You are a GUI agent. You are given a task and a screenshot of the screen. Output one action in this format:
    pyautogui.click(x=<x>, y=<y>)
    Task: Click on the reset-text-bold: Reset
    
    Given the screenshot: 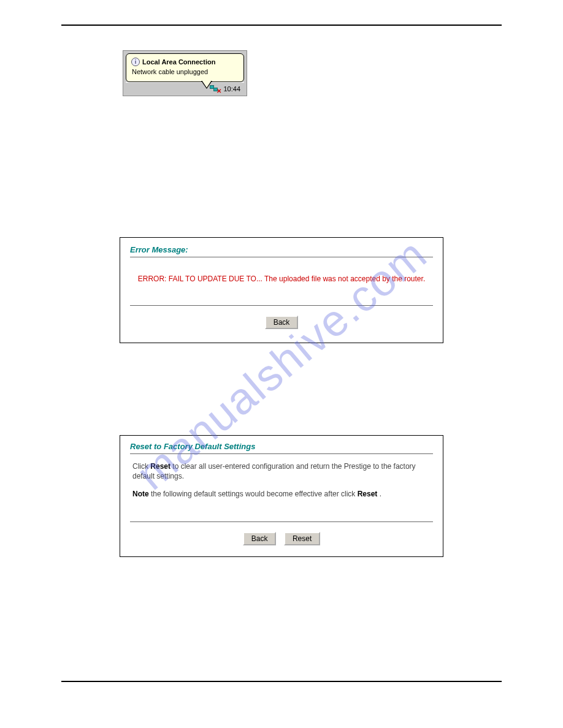 What is the action you would take?
    pyautogui.click(x=161, y=466)
    